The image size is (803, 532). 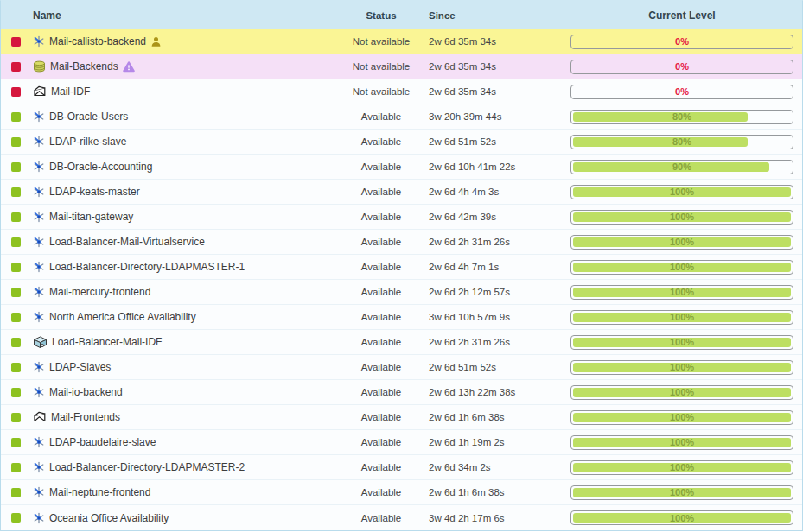 I want to click on table-row: Load-Balancer-Directory-LDAPMASTER-2 Ava…, so click(x=401, y=468).